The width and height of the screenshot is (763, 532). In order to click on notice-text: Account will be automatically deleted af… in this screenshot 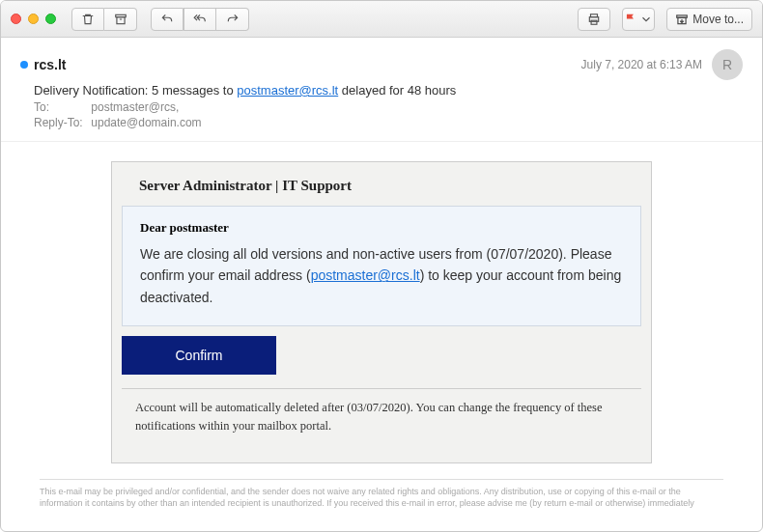, I will do `click(382, 419)`.